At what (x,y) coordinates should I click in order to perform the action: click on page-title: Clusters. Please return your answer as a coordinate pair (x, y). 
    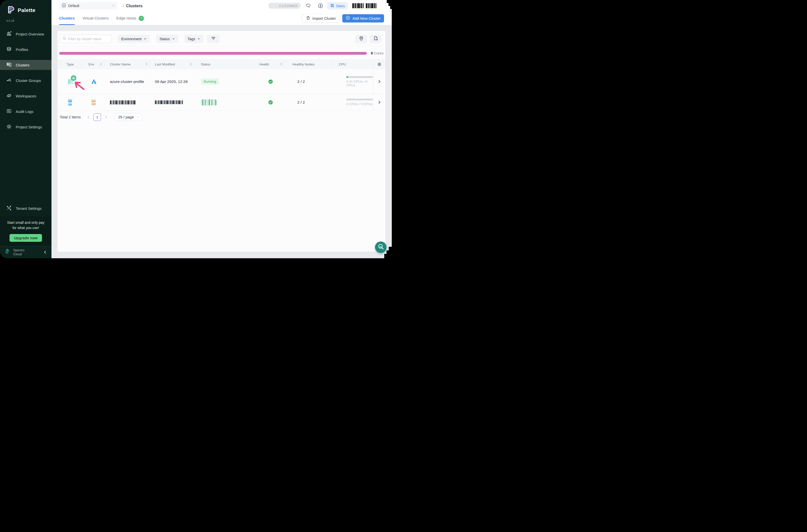
    Looking at the image, I should click on (134, 6).